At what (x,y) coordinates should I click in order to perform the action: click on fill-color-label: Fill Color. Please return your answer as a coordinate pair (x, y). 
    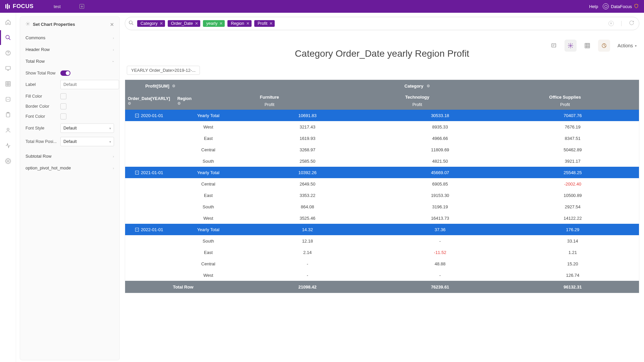
    Looking at the image, I should click on (43, 96).